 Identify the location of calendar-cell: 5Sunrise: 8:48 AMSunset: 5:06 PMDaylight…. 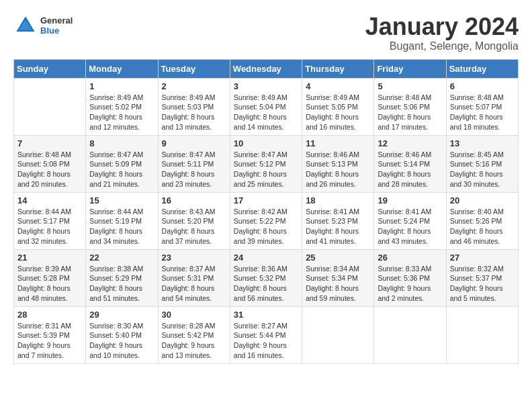
(410, 106).